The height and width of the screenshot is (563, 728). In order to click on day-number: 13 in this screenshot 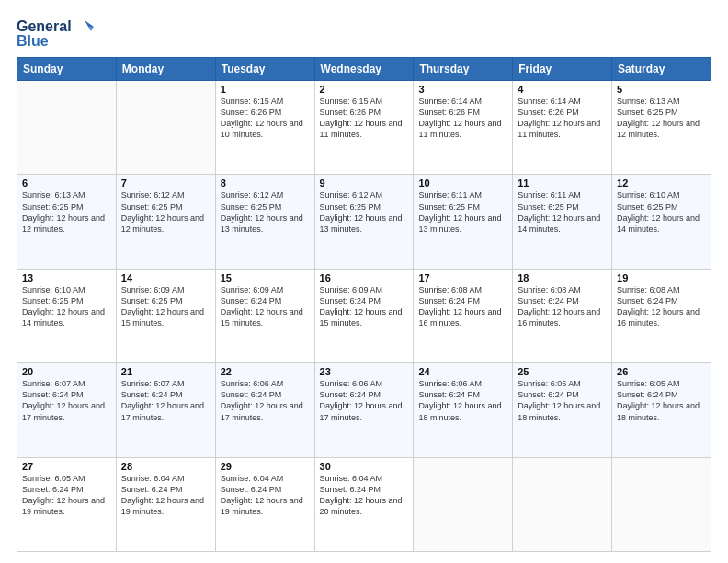, I will do `click(66, 278)`.